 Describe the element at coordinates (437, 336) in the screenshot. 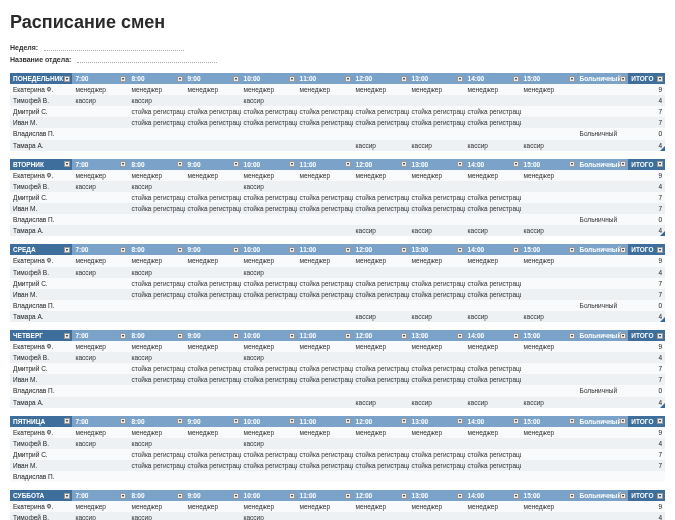

I see `hour-header: 13:00▾` at that location.